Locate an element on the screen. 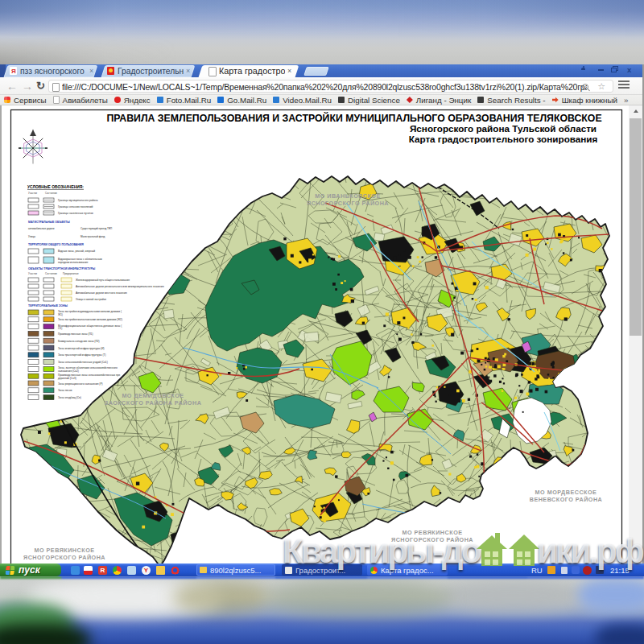 The width and height of the screenshot is (644, 644). svg-text: Зоны кладбищ (Сп) is located at coordinates (69, 398).